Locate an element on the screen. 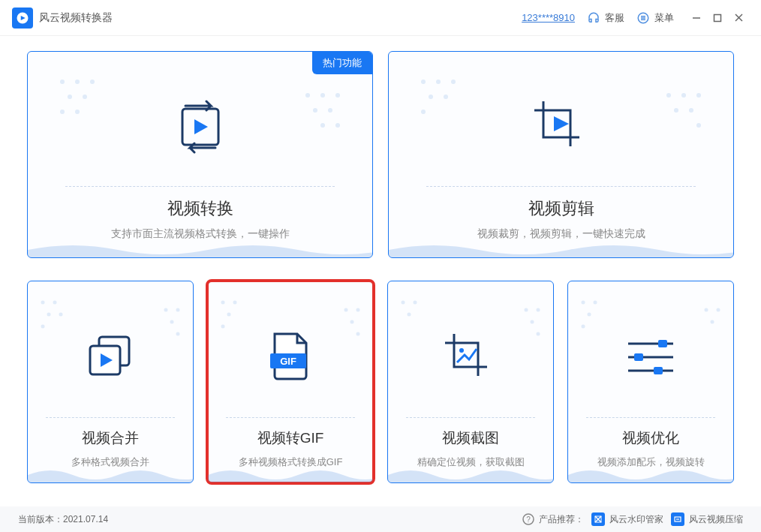  help-icon: ? is located at coordinates (528, 519).